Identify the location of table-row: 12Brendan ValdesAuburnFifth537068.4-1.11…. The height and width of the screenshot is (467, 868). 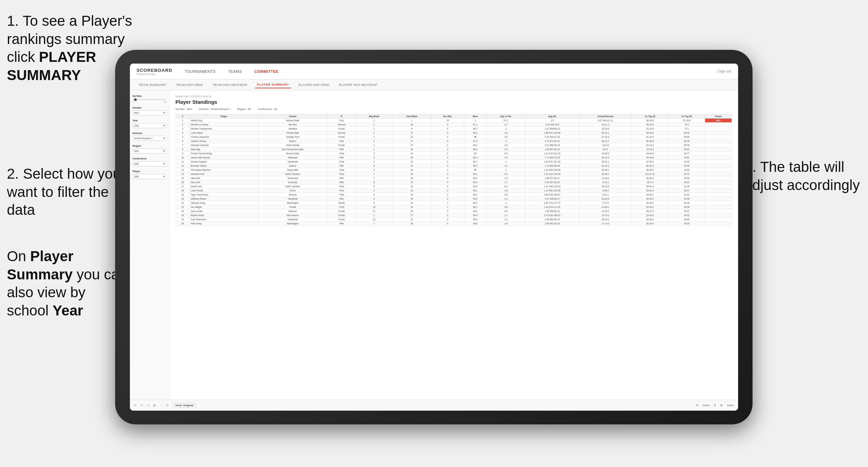
(454, 166).